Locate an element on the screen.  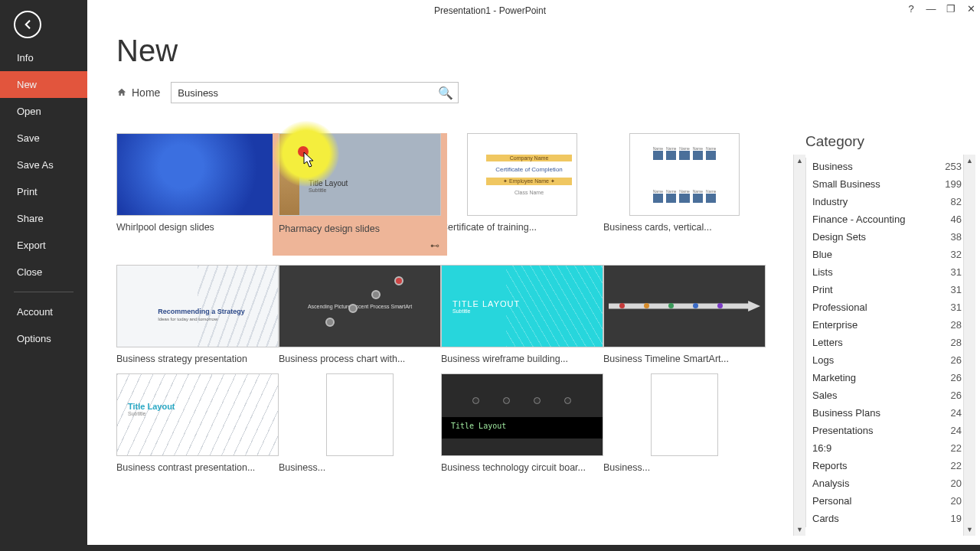
category-name: Sales is located at coordinates (825, 395).